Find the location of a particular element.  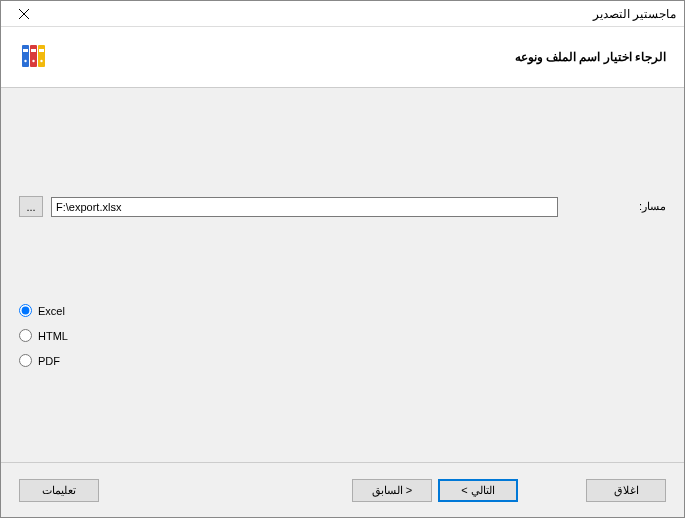

path-label: مسار: is located at coordinates (616, 206).